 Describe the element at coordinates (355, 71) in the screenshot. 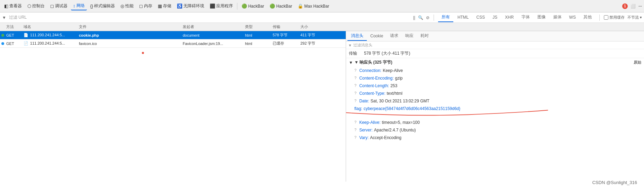

I see `help-icon-connection: ?` at that location.